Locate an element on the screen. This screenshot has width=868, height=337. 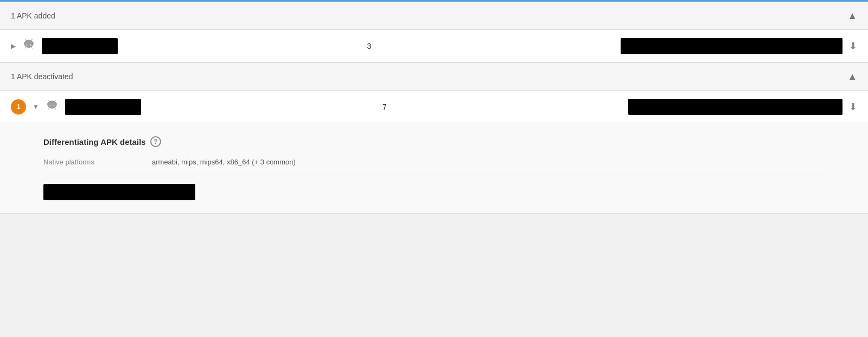
apk-added-name-redacted is located at coordinates (80, 46).